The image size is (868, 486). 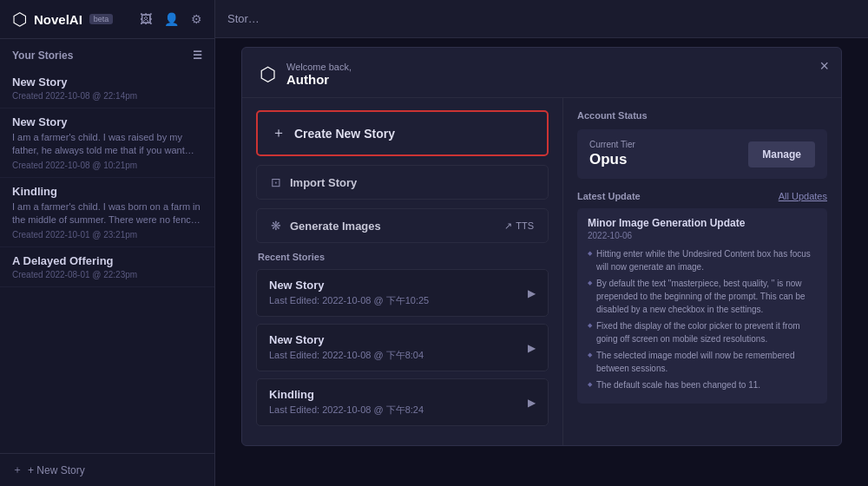 What do you see at coordinates (524, 226) in the screenshot?
I see `tts-label: TTS` at bounding box center [524, 226].